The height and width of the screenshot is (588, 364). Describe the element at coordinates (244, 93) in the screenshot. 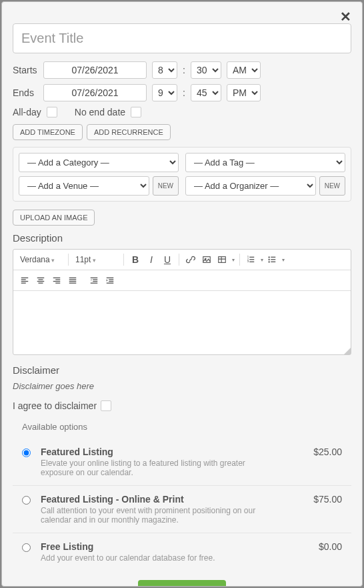

I see `ends-ampm-select: PM` at that location.